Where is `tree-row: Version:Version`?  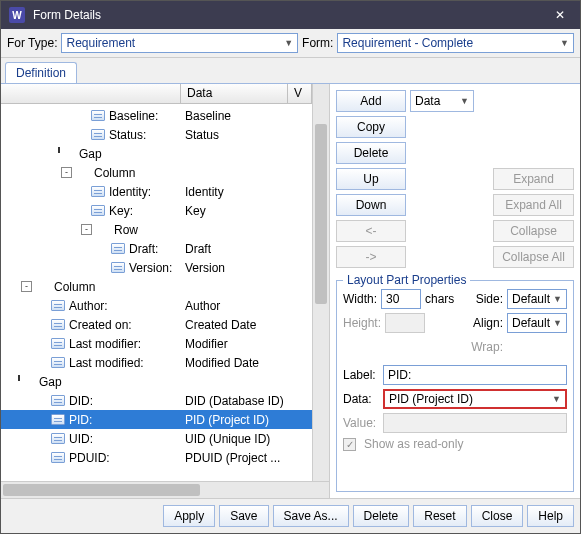
tree-row: Version:Version is located at coordinates (156, 268).